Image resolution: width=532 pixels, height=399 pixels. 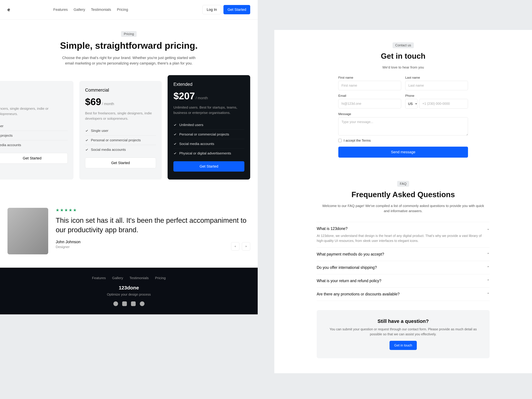 I want to click on contact-tag: Contact us, so click(x=403, y=45).